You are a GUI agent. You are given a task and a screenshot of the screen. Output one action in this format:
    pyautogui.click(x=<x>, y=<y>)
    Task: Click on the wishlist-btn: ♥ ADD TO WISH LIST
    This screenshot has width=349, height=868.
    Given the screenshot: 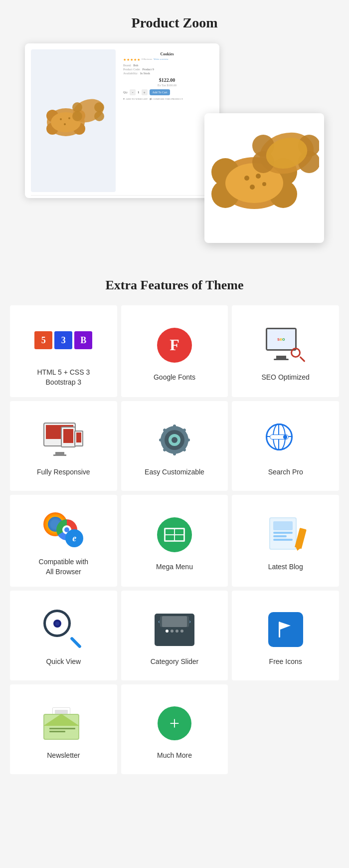 What is the action you would take?
    pyautogui.click(x=136, y=99)
    